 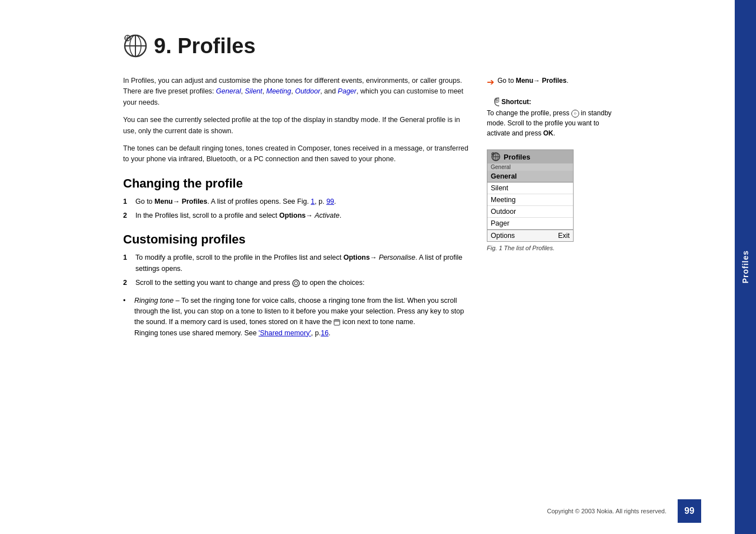 I want to click on phone-footer-exit: Exit, so click(x=564, y=236).